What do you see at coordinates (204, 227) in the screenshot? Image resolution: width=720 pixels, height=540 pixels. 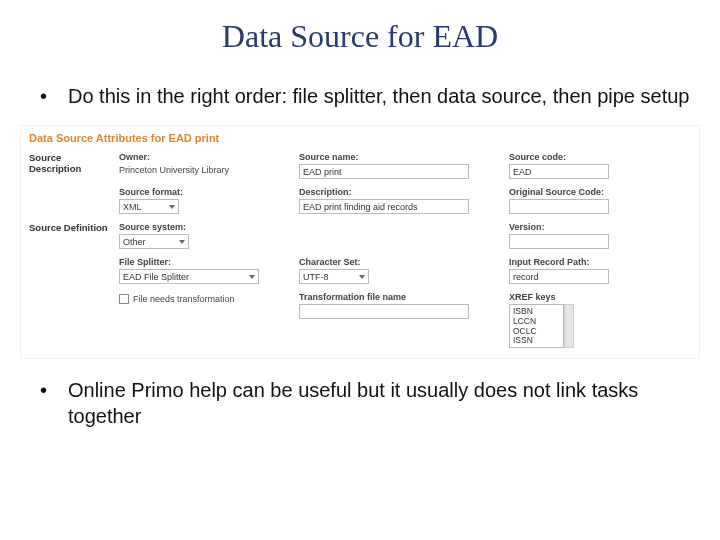 I see `label-source-system: Source system:` at bounding box center [204, 227].